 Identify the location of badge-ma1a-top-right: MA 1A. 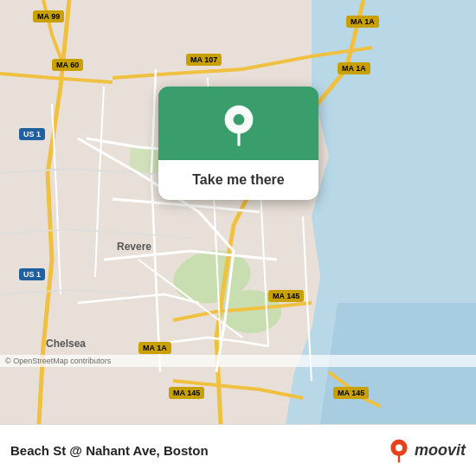
(363, 22).